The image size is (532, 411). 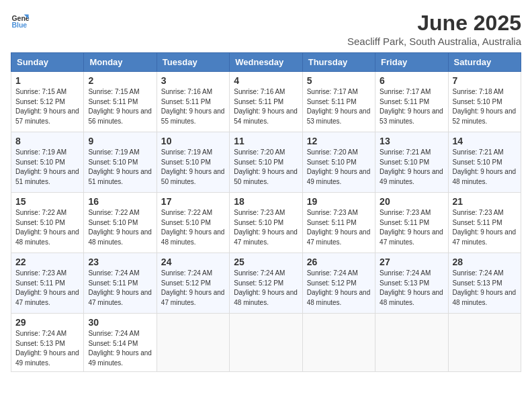 What do you see at coordinates (411, 81) in the screenshot?
I see `day-number: 6` at bounding box center [411, 81].